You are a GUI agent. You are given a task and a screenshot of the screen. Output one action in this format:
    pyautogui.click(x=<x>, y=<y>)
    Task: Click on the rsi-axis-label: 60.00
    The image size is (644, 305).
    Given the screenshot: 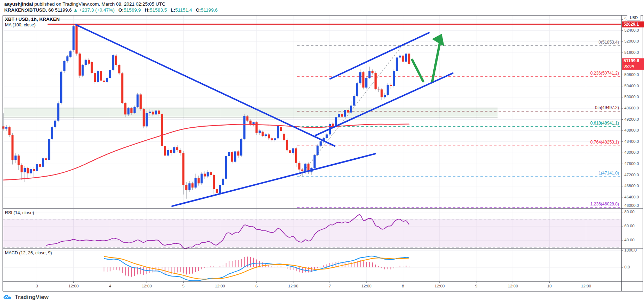 What is the action you would take?
    pyautogui.click(x=629, y=226)
    